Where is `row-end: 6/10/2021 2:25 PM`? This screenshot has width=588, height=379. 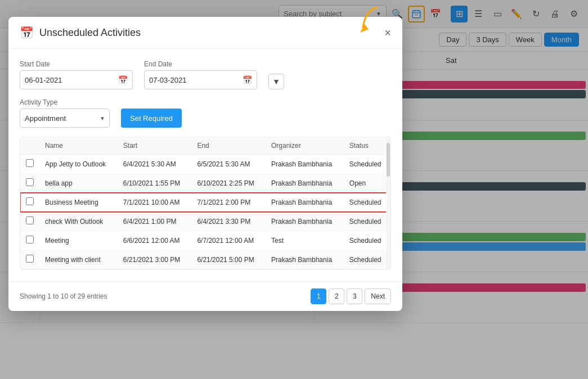
row-end: 6/10/2021 2:25 PM is located at coordinates (228, 183).